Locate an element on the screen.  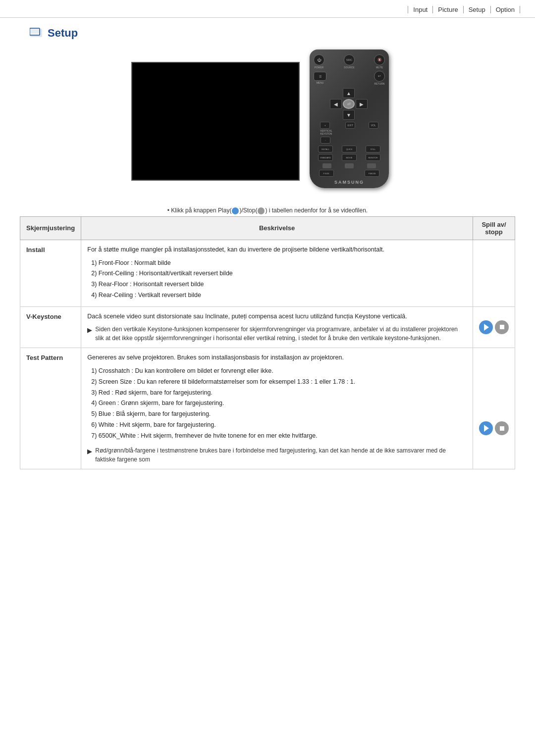
testpattern-description: Genereres av selve projektoren. Brukes s… is located at coordinates (277, 409).